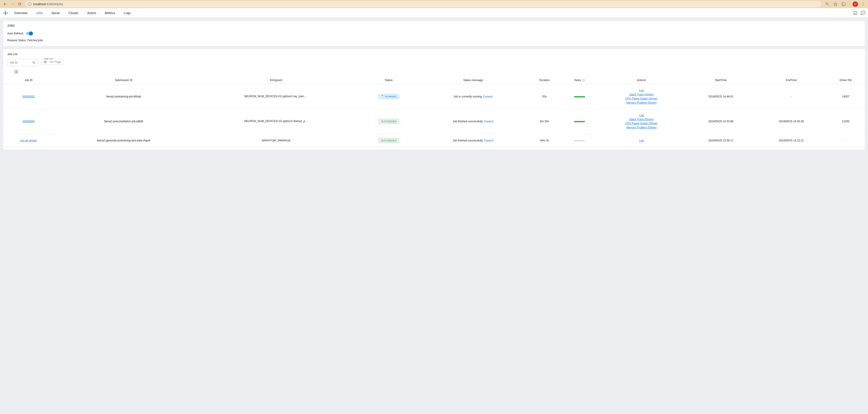  I want to click on column-header: Status, so click(389, 80).